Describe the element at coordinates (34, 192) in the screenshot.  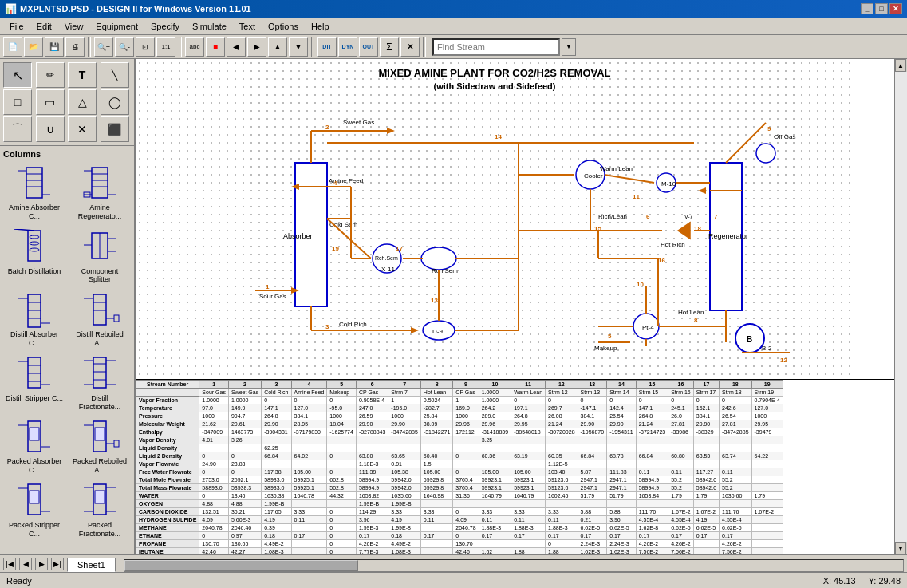
I see `amine-absorber-item: Amine Absorber C...` at that location.